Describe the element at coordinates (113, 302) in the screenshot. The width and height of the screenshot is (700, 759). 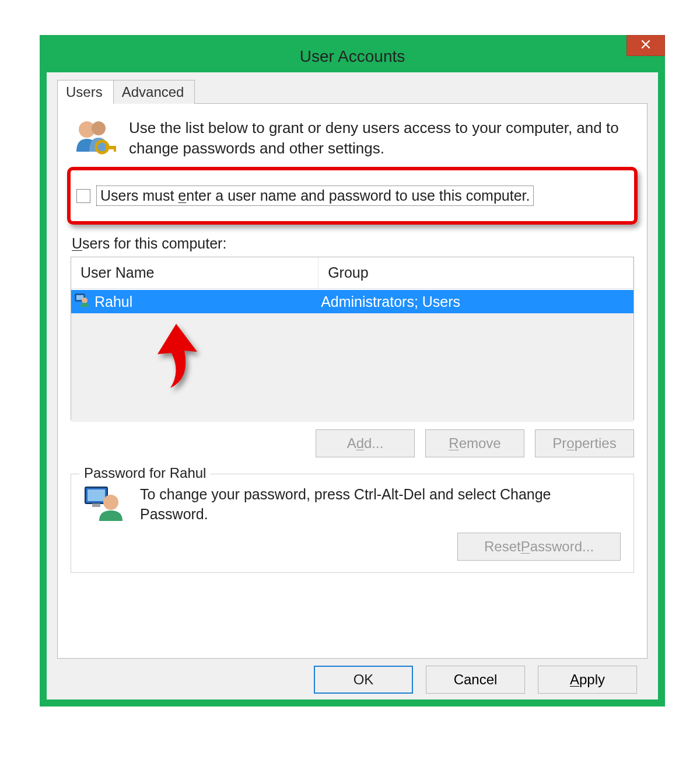
I see `list-cell-user: Rahul` at that location.